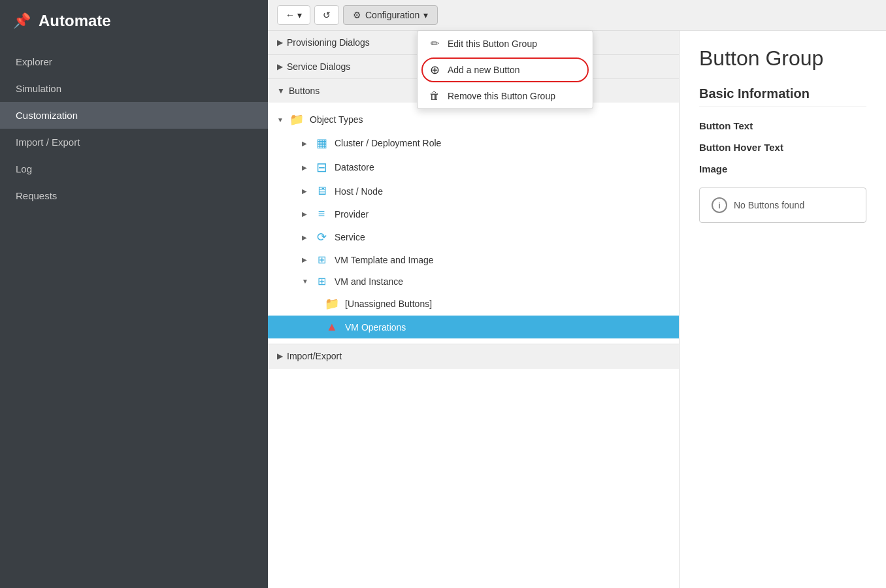 The width and height of the screenshot is (886, 588). I want to click on app-title: Automate, so click(74, 21).